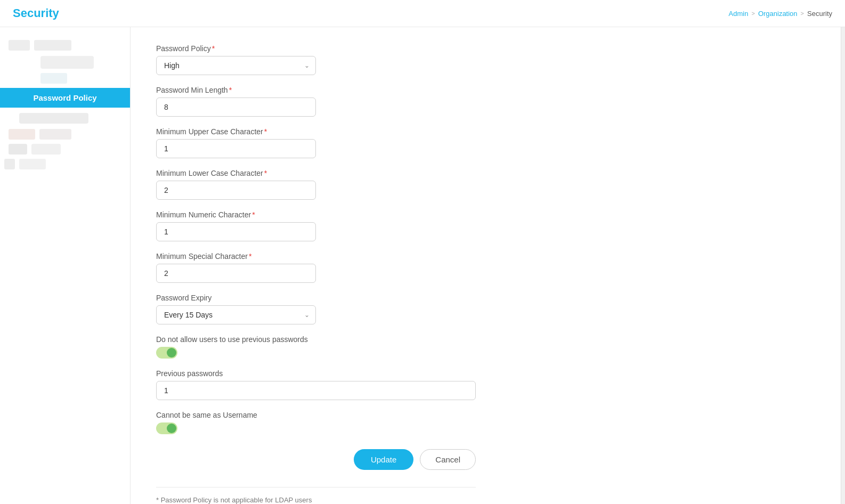  I want to click on form-group-min-lower: Minimum Lower Case Character* 2, so click(316, 184).